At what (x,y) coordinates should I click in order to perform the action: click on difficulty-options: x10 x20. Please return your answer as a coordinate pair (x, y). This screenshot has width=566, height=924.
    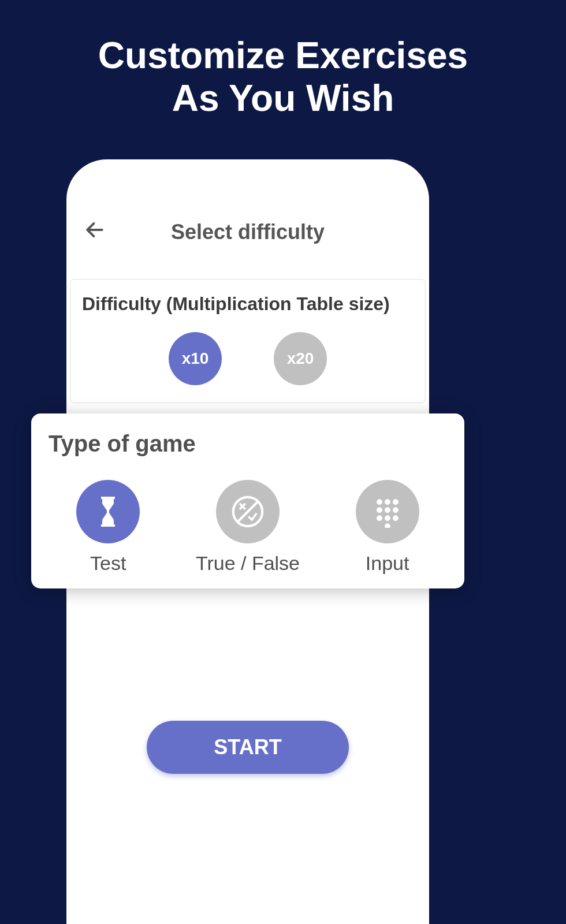
    Looking at the image, I should click on (248, 359).